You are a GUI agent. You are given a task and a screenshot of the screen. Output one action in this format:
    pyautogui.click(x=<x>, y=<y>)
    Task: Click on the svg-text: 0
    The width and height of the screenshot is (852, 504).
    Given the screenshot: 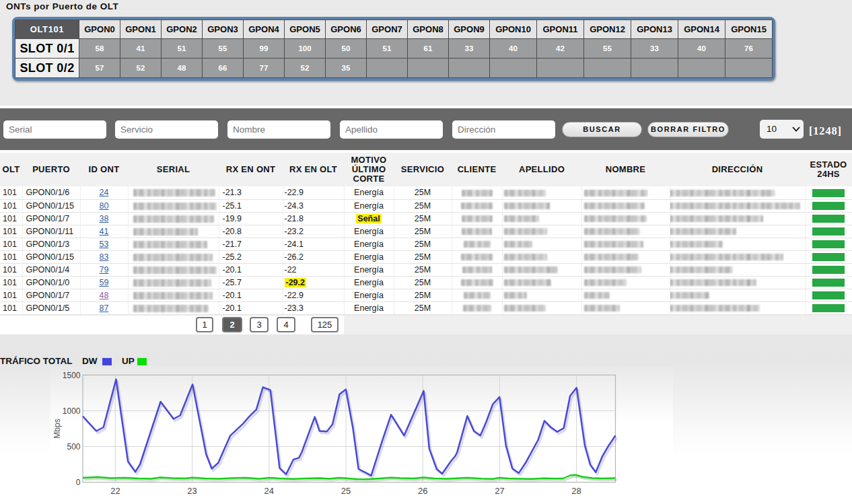 What is the action you would take?
    pyautogui.click(x=78, y=482)
    